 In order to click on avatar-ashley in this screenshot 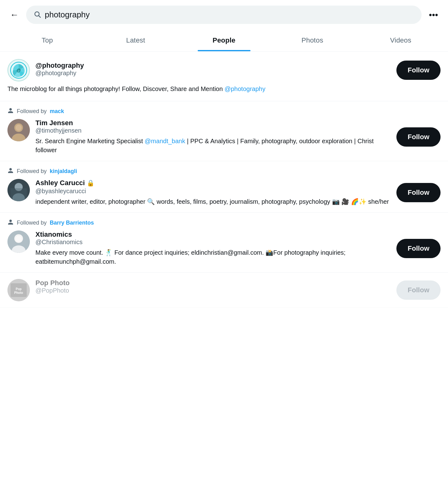, I will do `click(19, 190)`.